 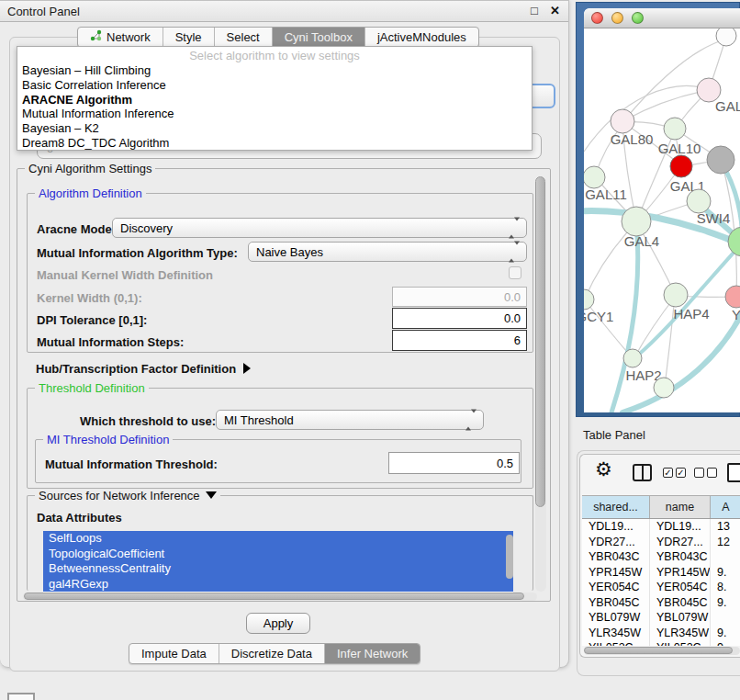 What do you see at coordinates (189, 37) in the screenshot?
I see `tab-style: Style` at bounding box center [189, 37].